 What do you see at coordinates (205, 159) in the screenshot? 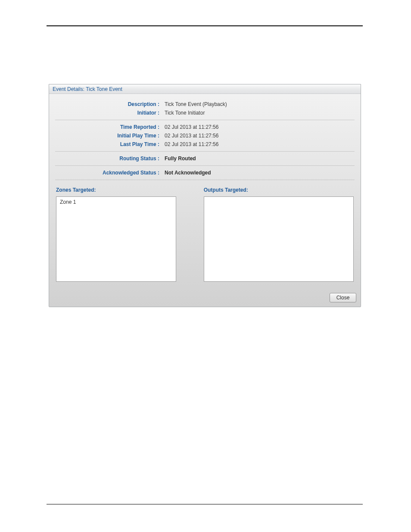
I see `row-routing-status: Routing Status : Fully Routed` at bounding box center [205, 159].